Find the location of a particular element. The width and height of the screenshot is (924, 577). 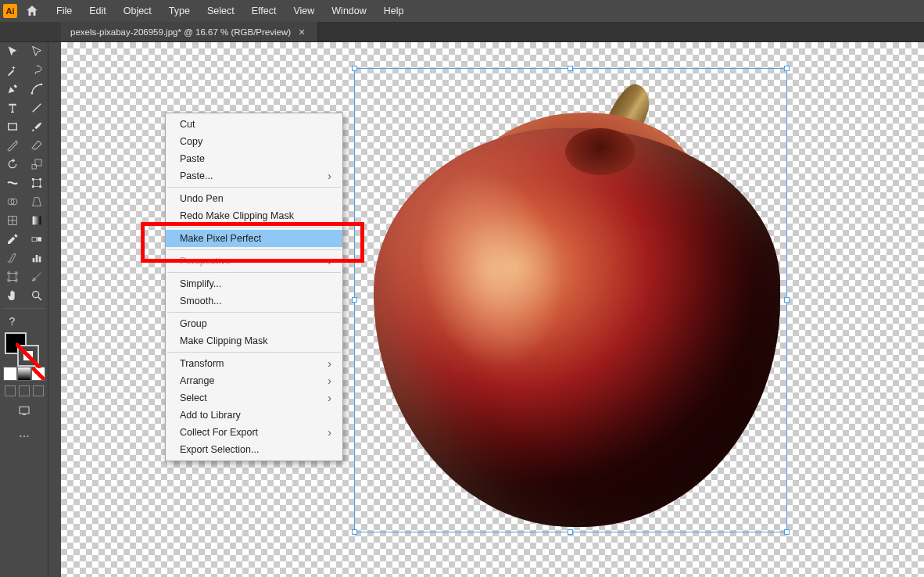

tool-zoom is located at coordinates (36, 296).